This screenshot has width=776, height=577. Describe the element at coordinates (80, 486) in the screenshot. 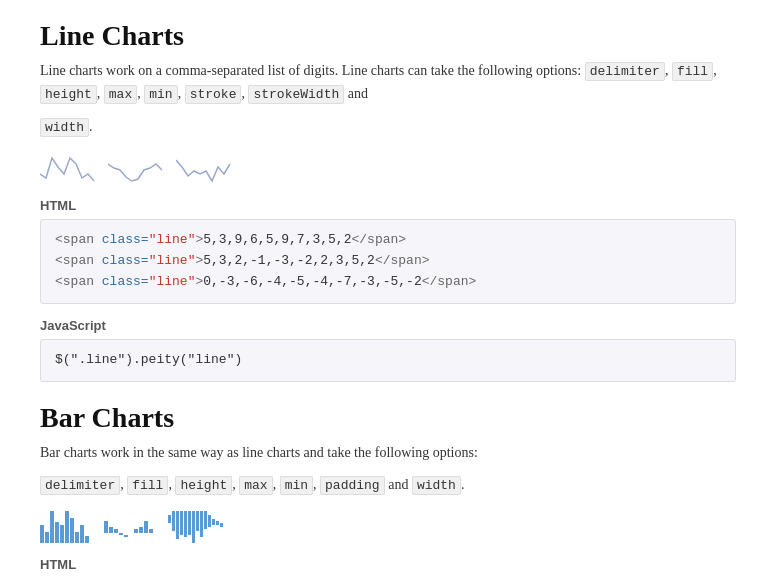

I see `bar-option-delimiter: delimiter` at that location.